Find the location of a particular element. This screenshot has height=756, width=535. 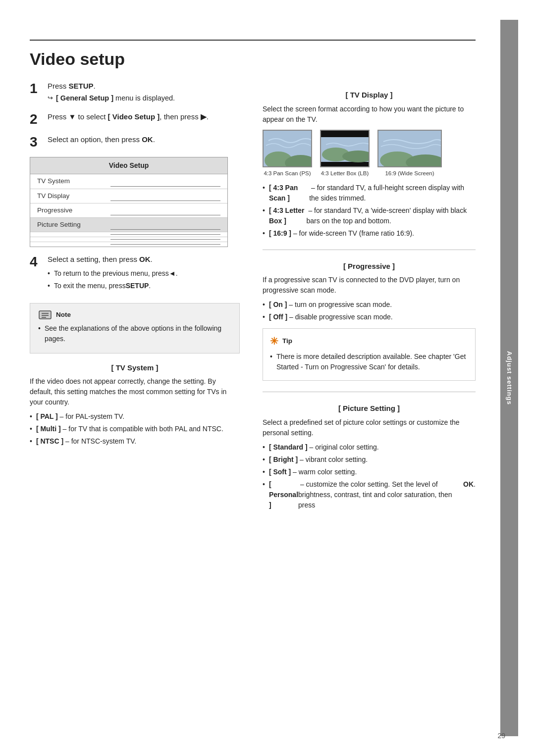

list-item: [ 4:3 Pan Scan ] – for standard TV, a fu… is located at coordinates (369, 193).